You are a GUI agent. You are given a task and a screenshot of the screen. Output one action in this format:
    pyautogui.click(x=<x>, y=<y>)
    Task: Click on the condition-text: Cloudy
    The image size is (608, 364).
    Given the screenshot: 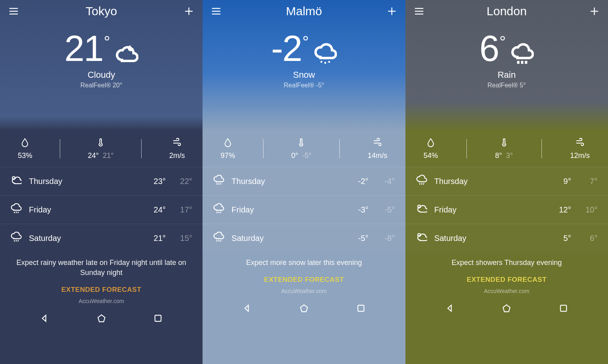 What is the action you would take?
    pyautogui.click(x=101, y=75)
    